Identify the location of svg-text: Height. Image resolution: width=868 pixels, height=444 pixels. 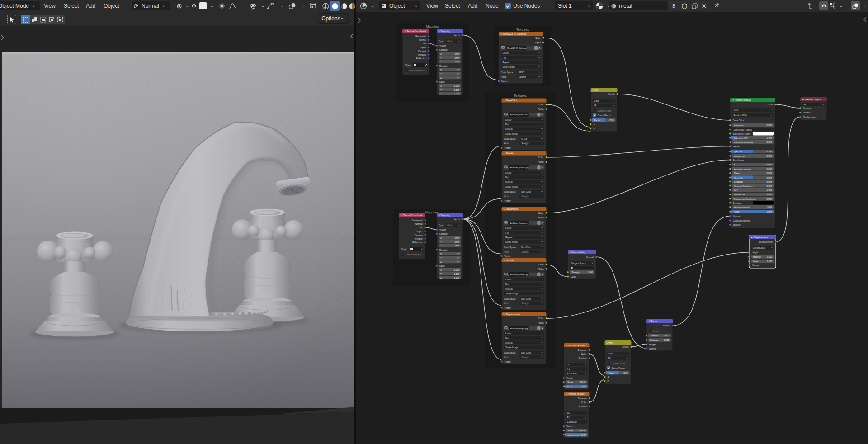
(755, 252).